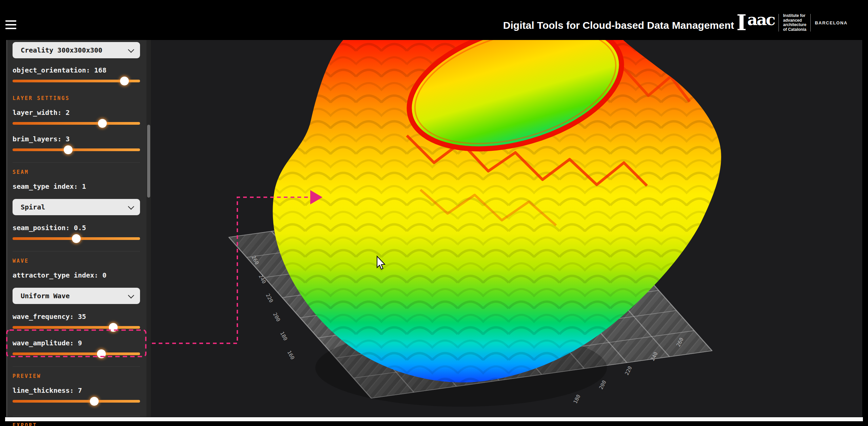 The image size is (868, 426). I want to click on attractor-type-select: Uniform Wave, so click(76, 296).